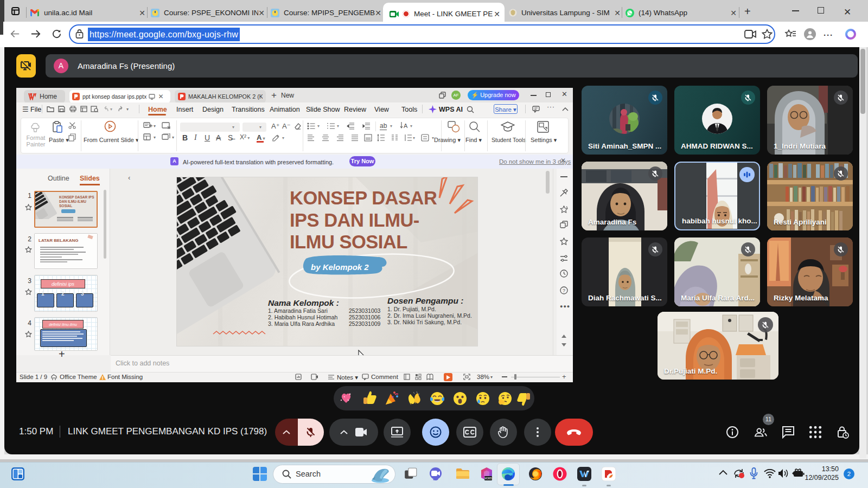 The height and width of the screenshot is (488, 868). Describe the element at coordinates (355, 220) in the screenshot. I see `svg-text: IPS DAN ILMU-` at that location.